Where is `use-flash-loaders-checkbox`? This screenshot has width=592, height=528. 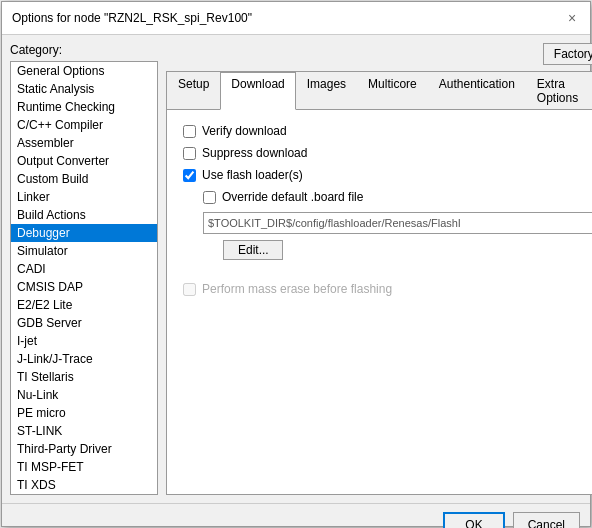
use-flash-loaders-checkbox is located at coordinates (190, 176).